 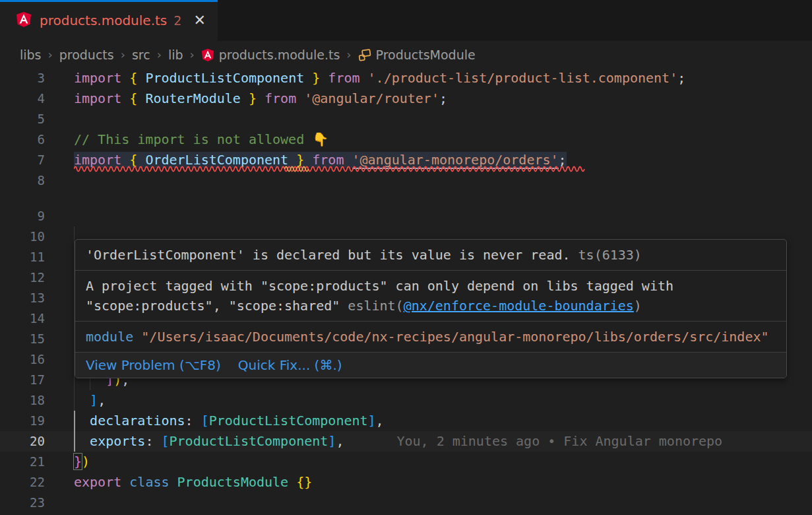 What do you see at coordinates (22, 503) in the screenshot?
I see `line-number: 23` at bounding box center [22, 503].